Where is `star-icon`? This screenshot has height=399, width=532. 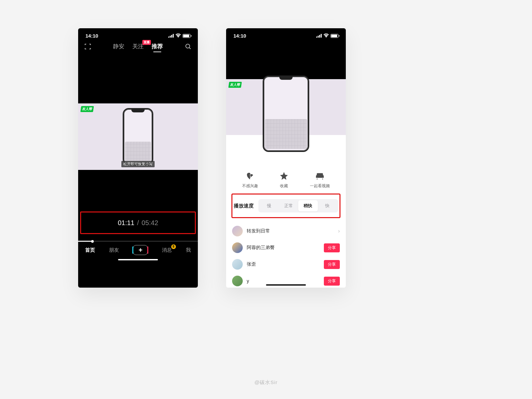
star-icon is located at coordinates (284, 176).